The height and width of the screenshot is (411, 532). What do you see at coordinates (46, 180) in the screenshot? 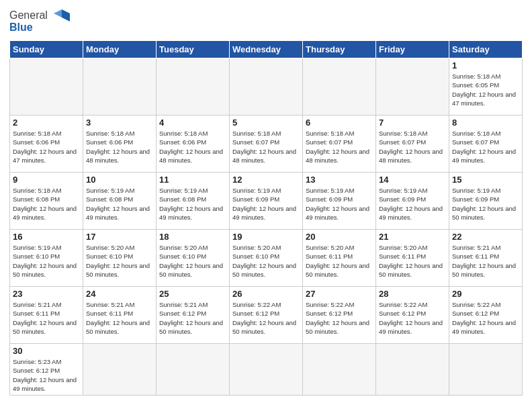
I see `day-number: 9` at bounding box center [46, 180].